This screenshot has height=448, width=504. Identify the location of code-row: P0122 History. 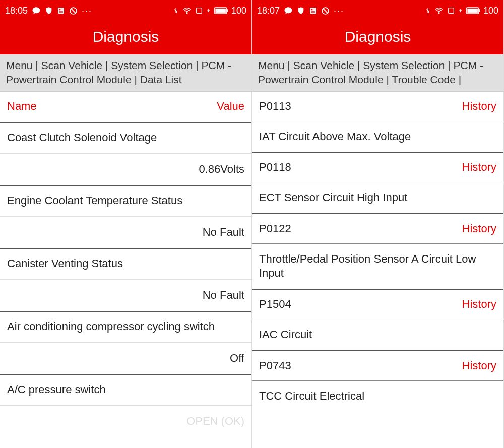
(378, 229).